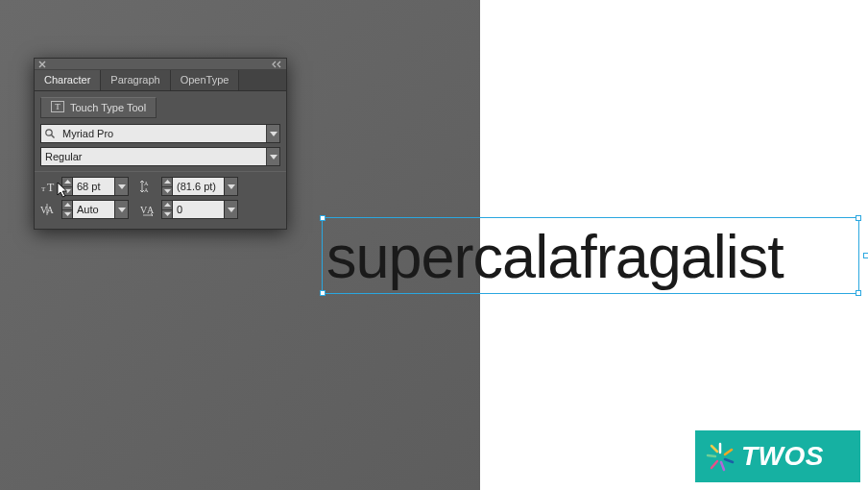 This screenshot has height=490, width=868. Describe the element at coordinates (95, 186) in the screenshot. I see `font-size-field: 68 pt` at that location.